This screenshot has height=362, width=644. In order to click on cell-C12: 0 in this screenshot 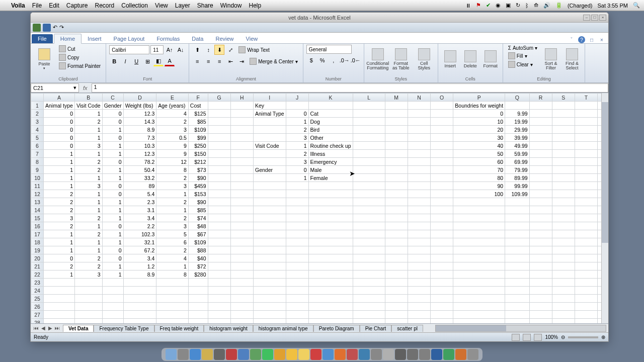, I will do `click(113, 194)`.